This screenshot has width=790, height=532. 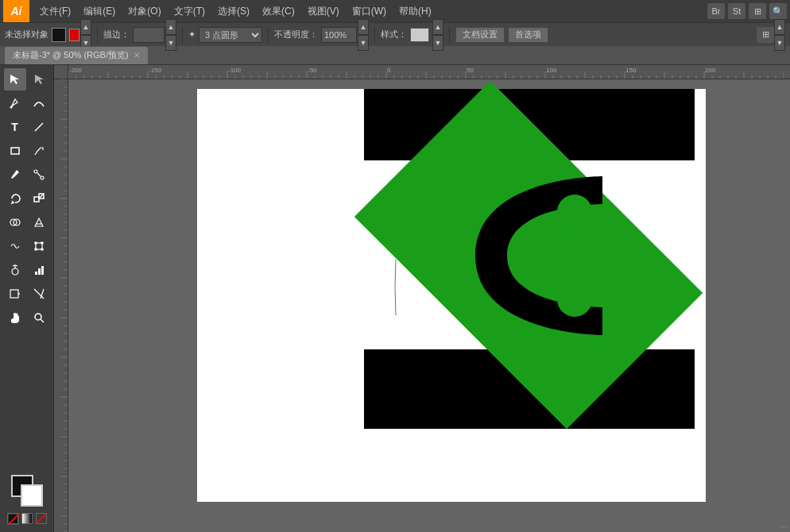 I want to click on none-fill-icon, so click(x=13, y=519).